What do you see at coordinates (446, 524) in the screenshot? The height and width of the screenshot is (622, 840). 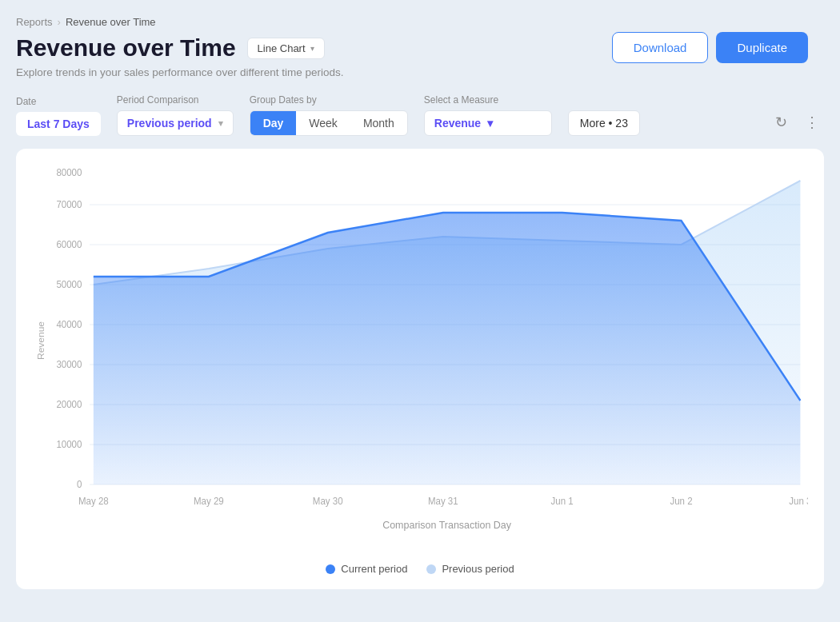 I see `svg-text: Comparison Transaction Day` at bounding box center [446, 524].